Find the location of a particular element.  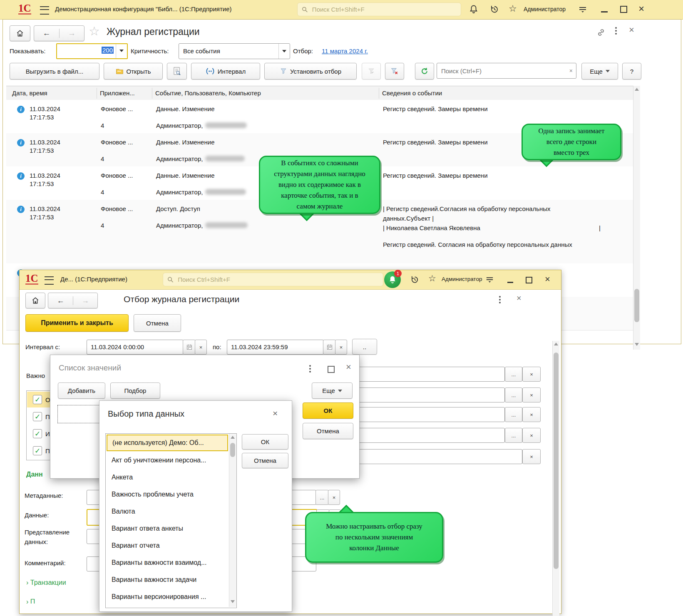

table-scrollbar is located at coordinates (637, 218).